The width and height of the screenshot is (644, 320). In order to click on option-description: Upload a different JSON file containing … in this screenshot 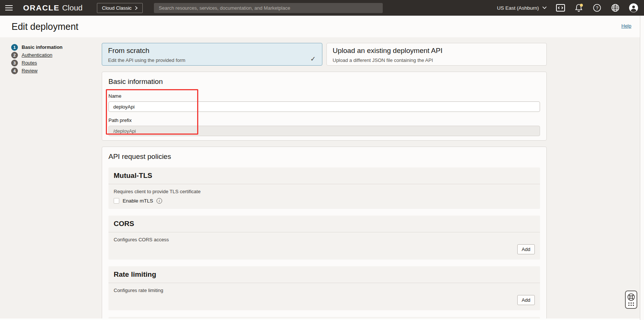, I will do `click(437, 60)`.